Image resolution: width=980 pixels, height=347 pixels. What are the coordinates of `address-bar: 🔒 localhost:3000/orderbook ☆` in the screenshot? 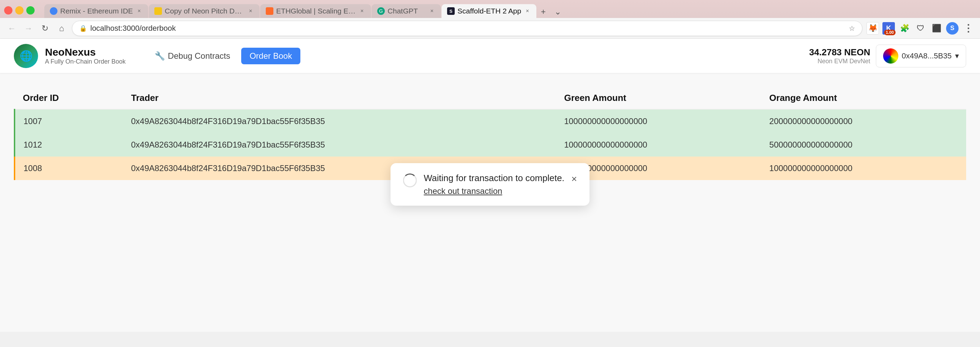 It's located at (467, 29).